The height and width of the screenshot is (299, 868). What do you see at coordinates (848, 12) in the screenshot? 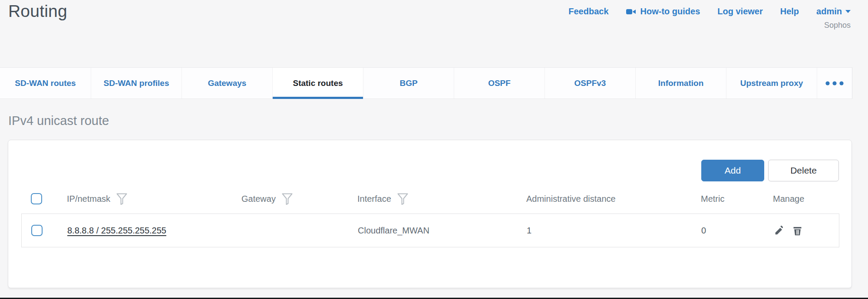
I see `chevron-down-icon` at bounding box center [848, 12].